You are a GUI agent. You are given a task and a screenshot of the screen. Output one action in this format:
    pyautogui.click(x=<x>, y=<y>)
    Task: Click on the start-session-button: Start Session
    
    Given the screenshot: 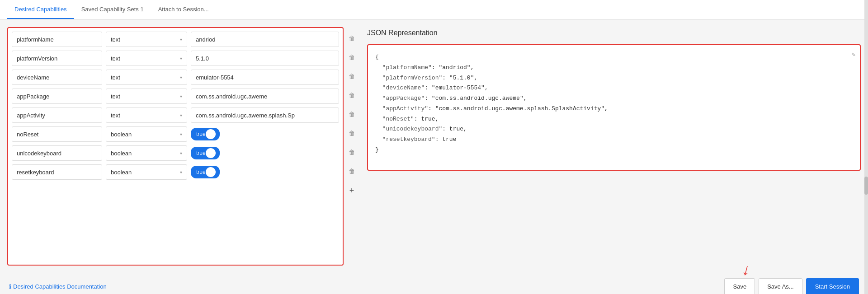 What is the action you would take?
    pyautogui.click(x=833, y=286)
    